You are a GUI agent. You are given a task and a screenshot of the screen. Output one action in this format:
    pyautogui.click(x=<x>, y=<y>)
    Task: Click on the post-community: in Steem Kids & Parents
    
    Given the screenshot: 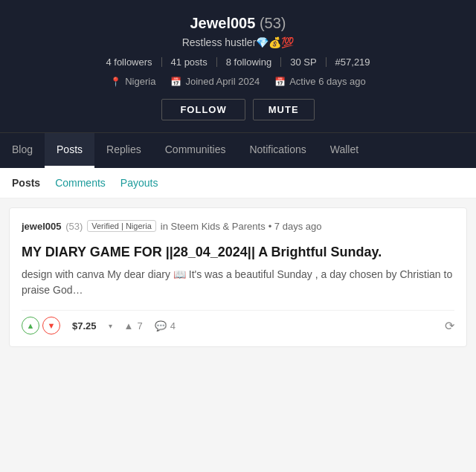 What is the action you would take?
    pyautogui.click(x=213, y=226)
    